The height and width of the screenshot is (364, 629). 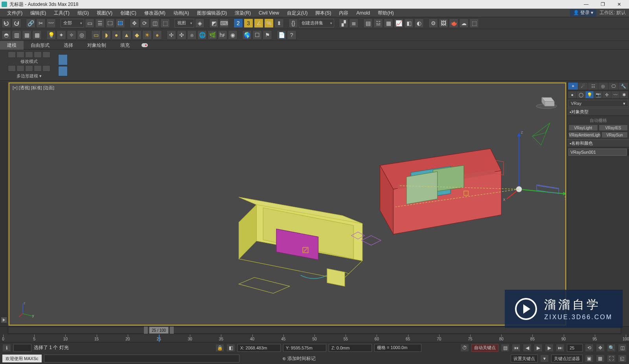 I want to click on menu-maxscript: 脚本(S), so click(x=323, y=13).